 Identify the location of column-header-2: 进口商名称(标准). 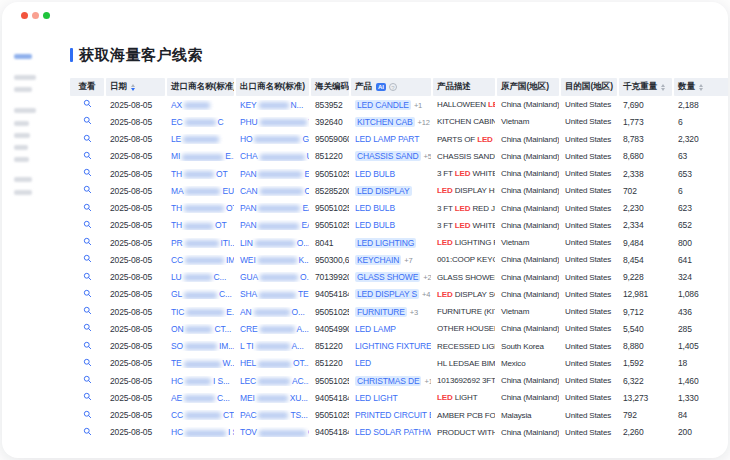
(200, 87).